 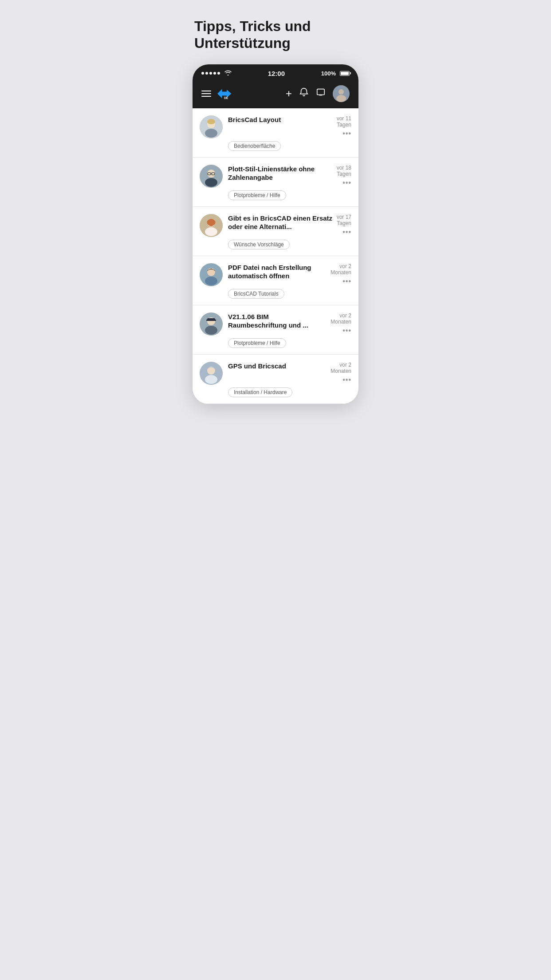 What do you see at coordinates (259, 245) in the screenshot?
I see `feed-tag-3: Wünsche Vorschläge` at bounding box center [259, 245].